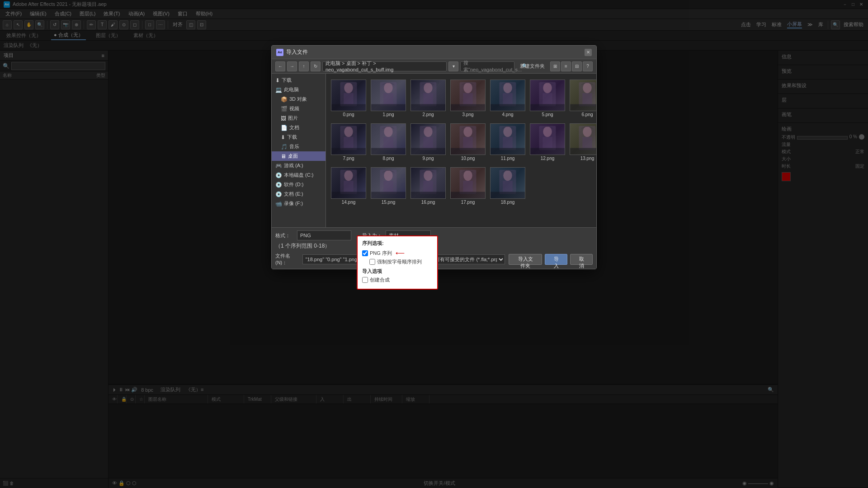 The width and height of the screenshot is (868, 488). I want to click on new-folder-btn: 新建文件夹, so click(533, 66).